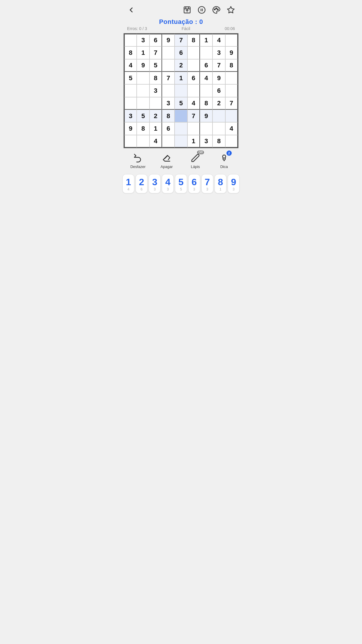  What do you see at coordinates (156, 65) in the screenshot?
I see `cell-r2-c2: 5` at bounding box center [156, 65].